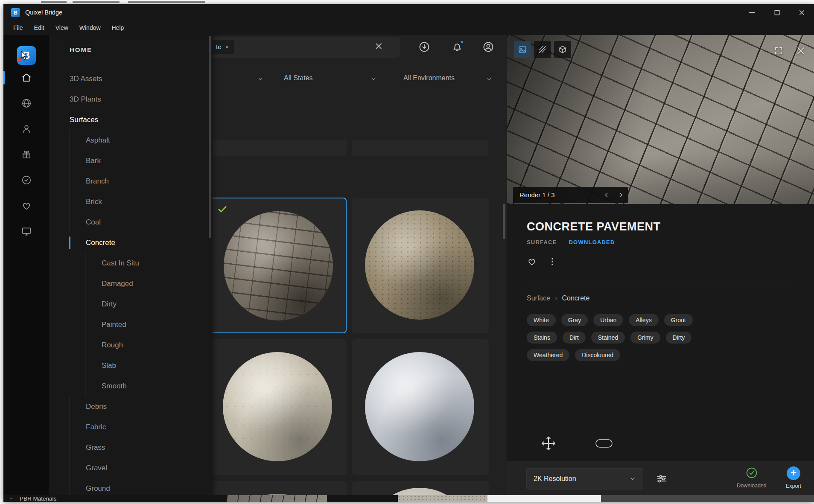  I want to click on chevron-down-icon, so click(633, 479).